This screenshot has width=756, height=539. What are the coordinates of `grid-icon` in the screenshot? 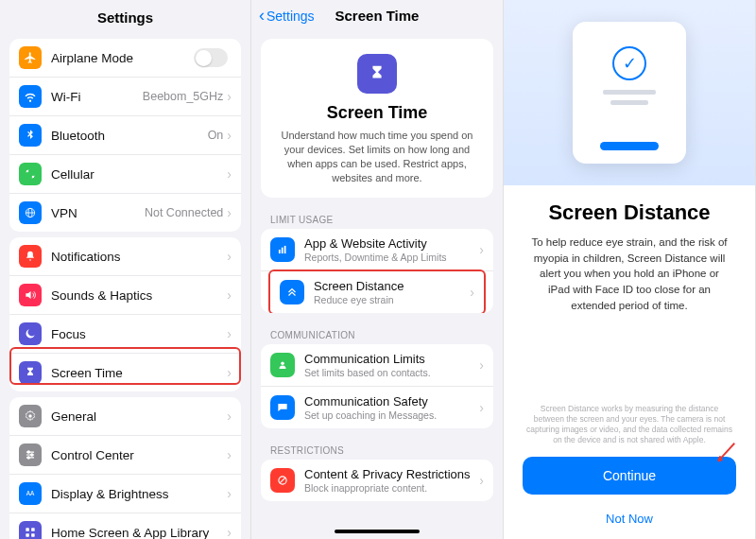 It's located at (30, 530).